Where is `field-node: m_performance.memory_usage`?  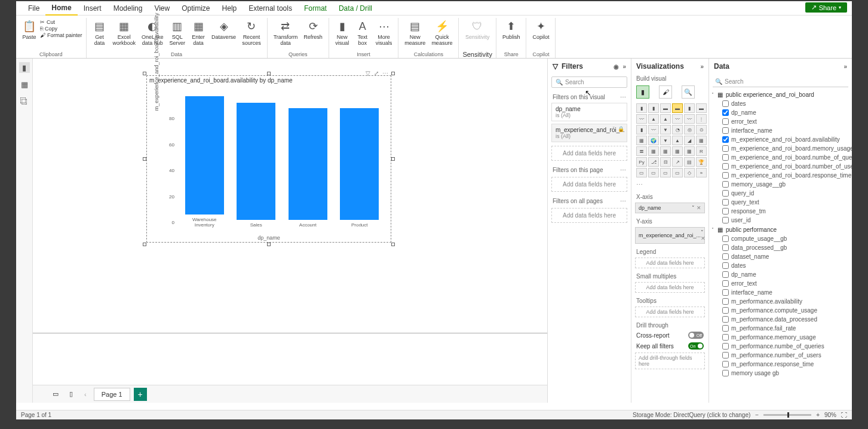
field-node: m_performance.memory_usage is located at coordinates (780, 337).